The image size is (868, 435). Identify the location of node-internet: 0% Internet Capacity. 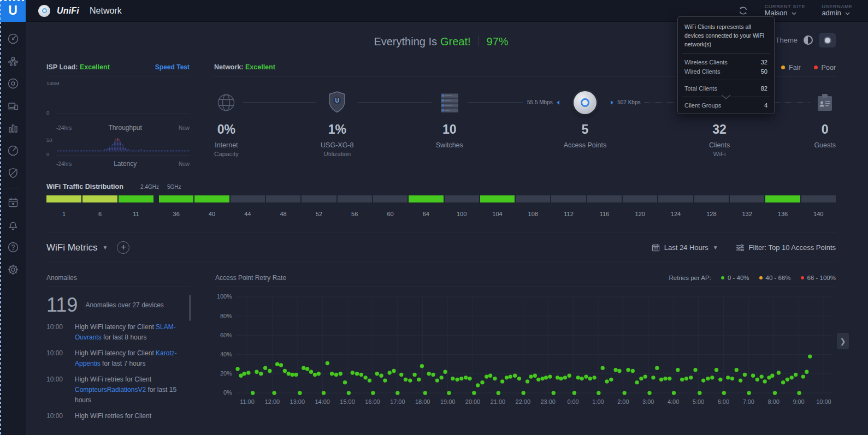
(226, 123).